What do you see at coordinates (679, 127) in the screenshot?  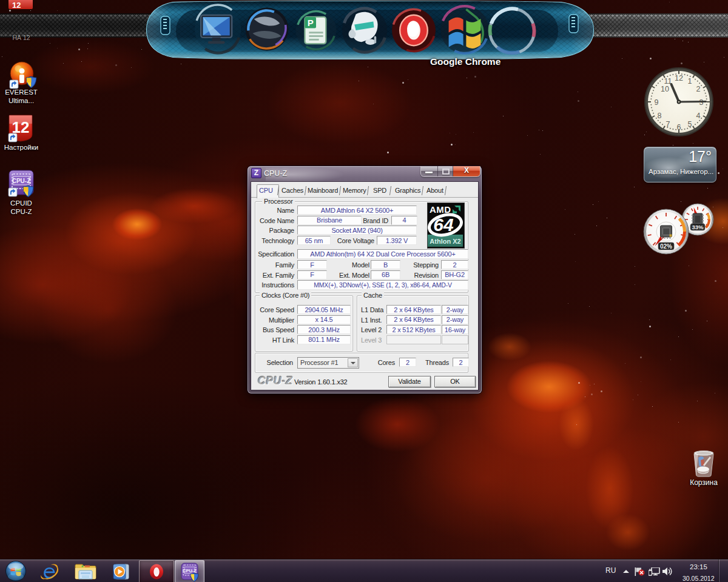 I see `svg-text: 6` at bounding box center [679, 127].